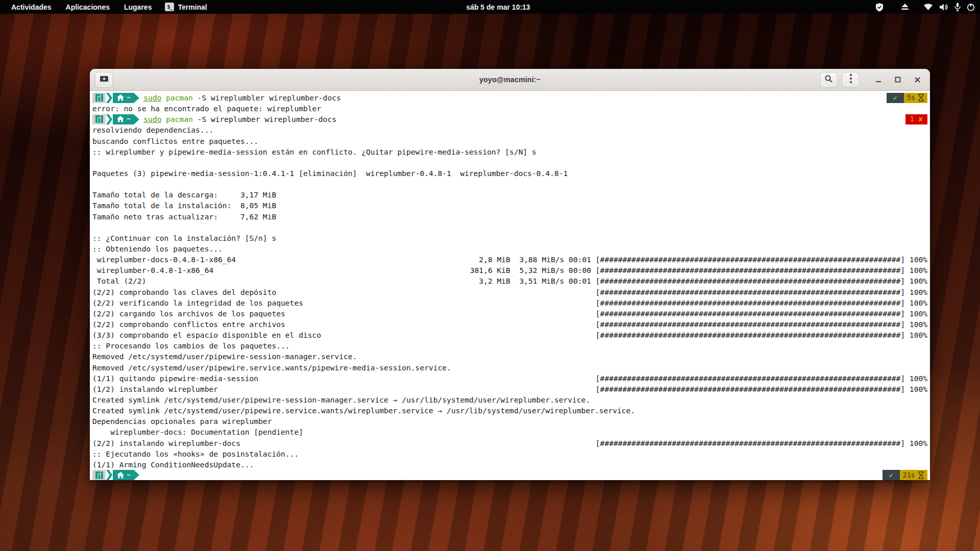 Image resolution: width=980 pixels, height=551 pixels. Describe the element at coordinates (153, 270) in the screenshot. I see `progress-label: wireplumber-0.4.8-1-x86_64` at that location.